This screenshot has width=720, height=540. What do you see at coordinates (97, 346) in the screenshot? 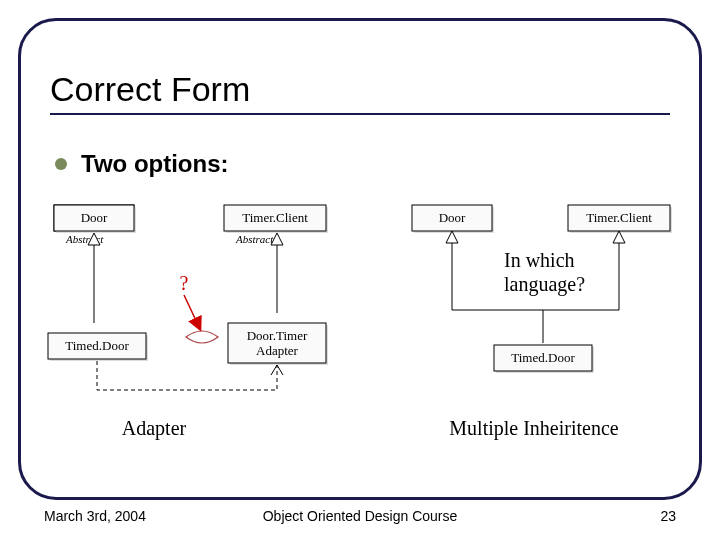
I see `left-timeddoor-label: Timed.Door` at bounding box center [97, 346].